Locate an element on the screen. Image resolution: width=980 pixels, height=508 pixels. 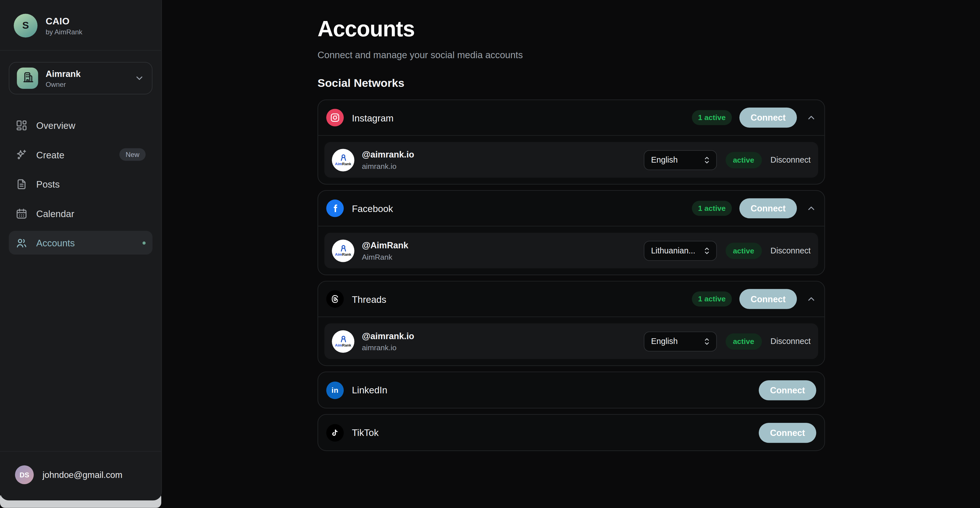
sidebar-footer: DS johndoe@gmail.com is located at coordinates (81, 476).